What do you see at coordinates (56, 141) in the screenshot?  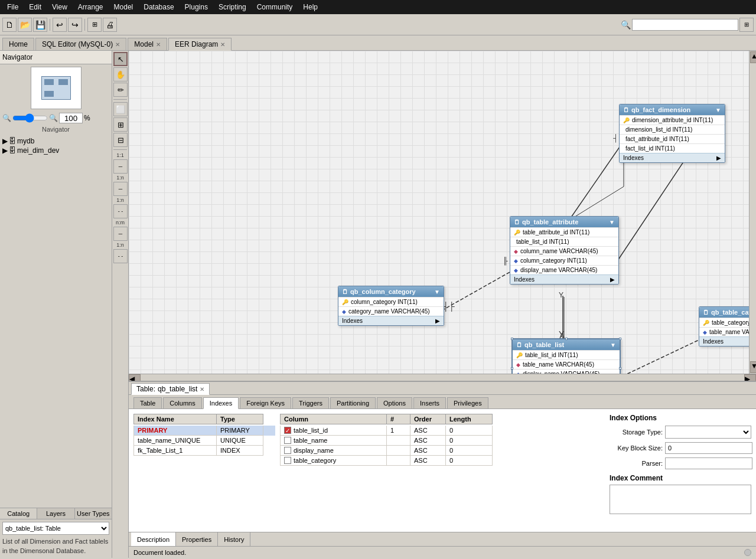 I see `tree-item-mydb: ▶ 🗄 mydb` at bounding box center [56, 141].